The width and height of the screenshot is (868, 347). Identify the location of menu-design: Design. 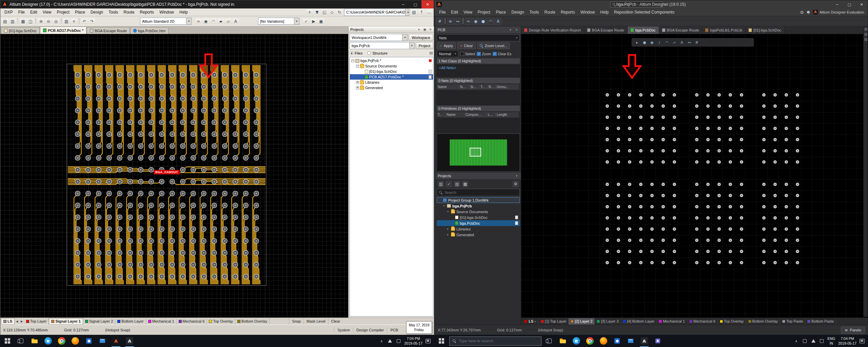
(517, 12).